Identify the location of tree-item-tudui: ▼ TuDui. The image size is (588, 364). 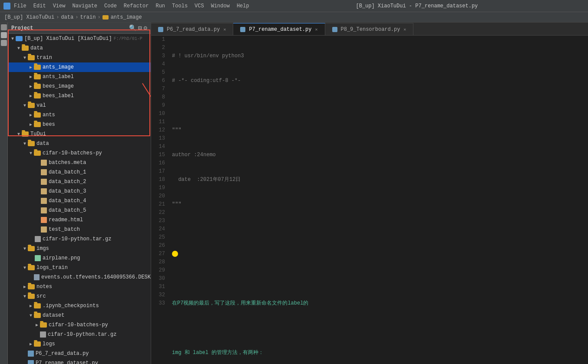
(79, 134).